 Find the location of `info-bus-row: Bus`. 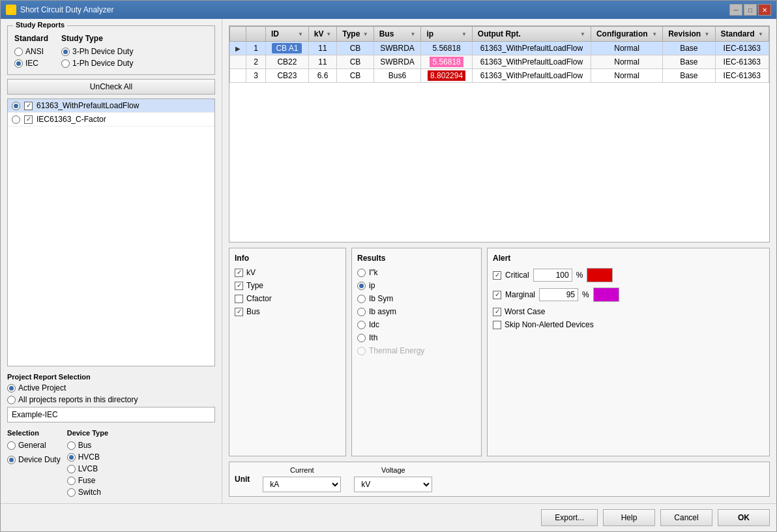

info-bus-row: Bus is located at coordinates (287, 312).